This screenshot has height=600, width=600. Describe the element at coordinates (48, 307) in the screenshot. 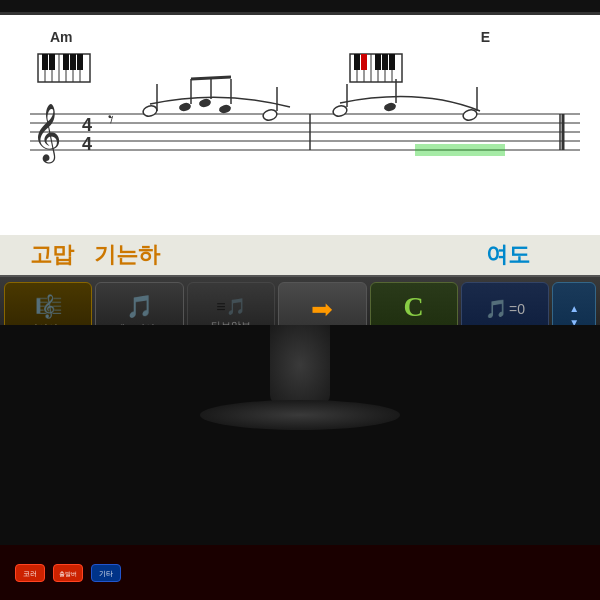

I see `score-icon: 🎼` at that location.